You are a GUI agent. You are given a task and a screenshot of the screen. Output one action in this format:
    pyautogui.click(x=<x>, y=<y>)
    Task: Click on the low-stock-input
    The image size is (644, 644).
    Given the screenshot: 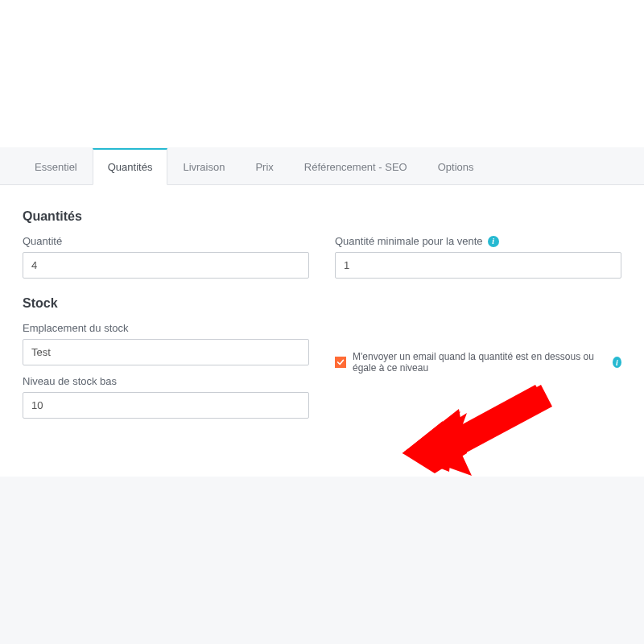 What is the action you would take?
    pyautogui.click(x=166, y=406)
    